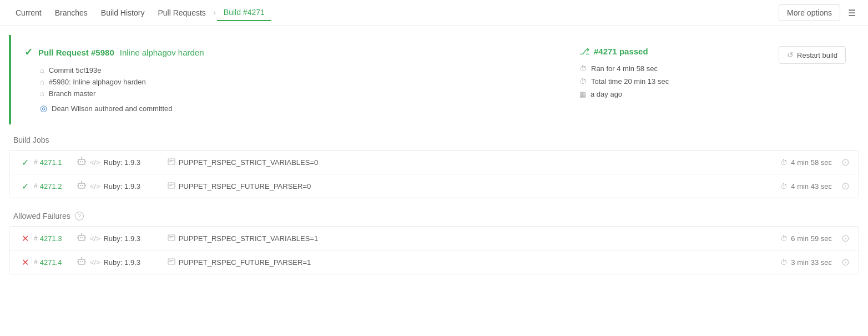 This screenshot has height=336, width=868. Describe the element at coordinates (249, 239) in the screenshot. I see `job-env-label: PUPPET_RSPEC_STRICT_VARIABLES=1` at that location.